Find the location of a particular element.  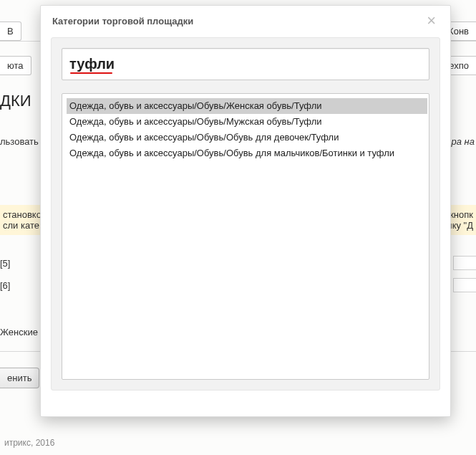

bg-tab-fragment: юта is located at coordinates (16, 66).